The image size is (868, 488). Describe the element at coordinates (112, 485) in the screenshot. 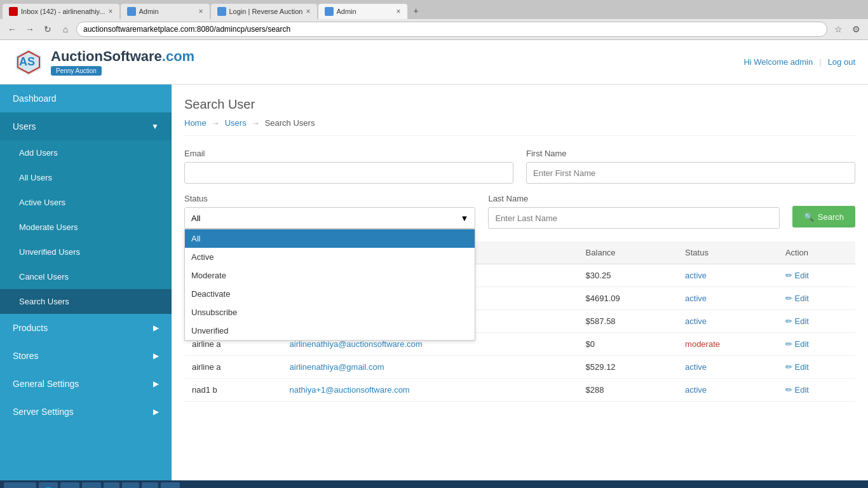

I see `taskbar-opera: O` at that location.